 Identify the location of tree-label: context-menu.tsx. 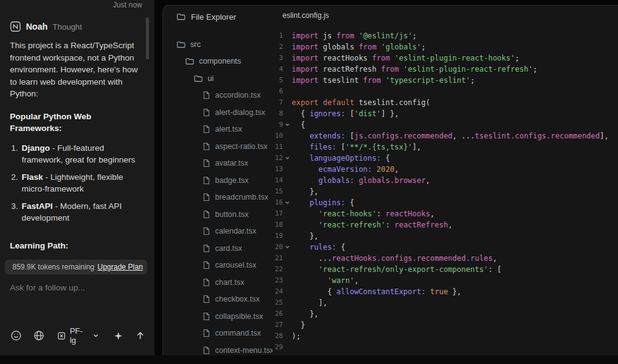
(243, 350).